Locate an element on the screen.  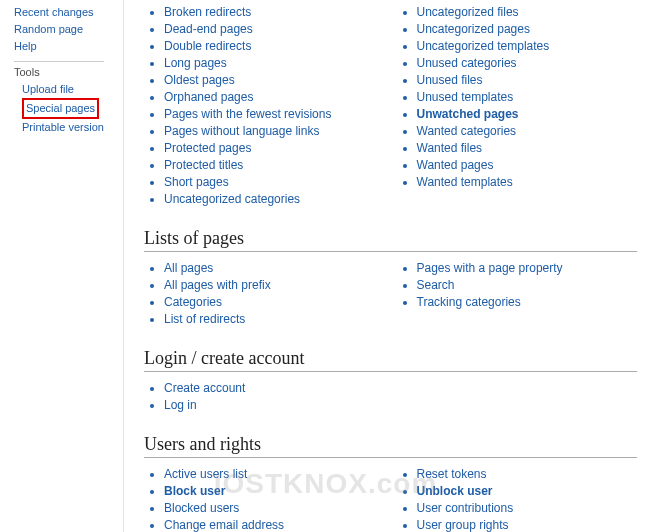
list-item: Reset tokens is located at coordinates (452, 474).